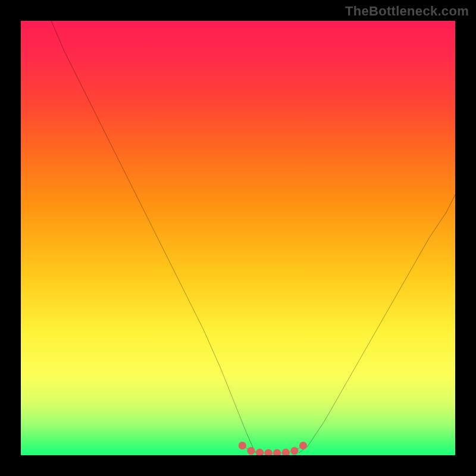 The width and height of the screenshot is (476, 476). What do you see at coordinates (407, 11) in the screenshot?
I see `watermark-text: TheBottleneck.com` at bounding box center [407, 11].